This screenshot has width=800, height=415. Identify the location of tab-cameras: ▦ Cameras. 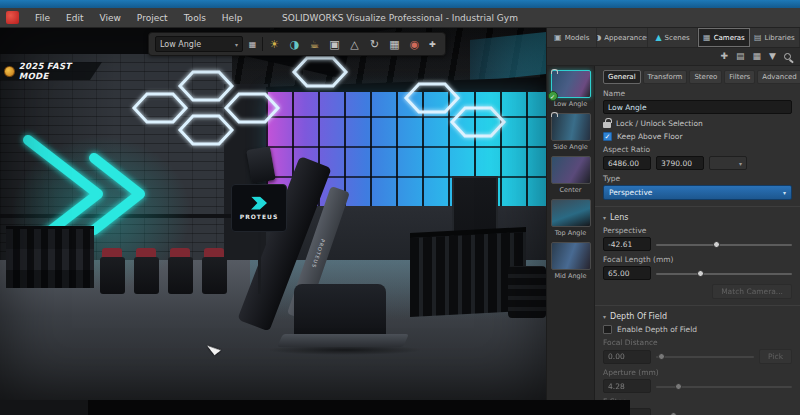
(724, 38).